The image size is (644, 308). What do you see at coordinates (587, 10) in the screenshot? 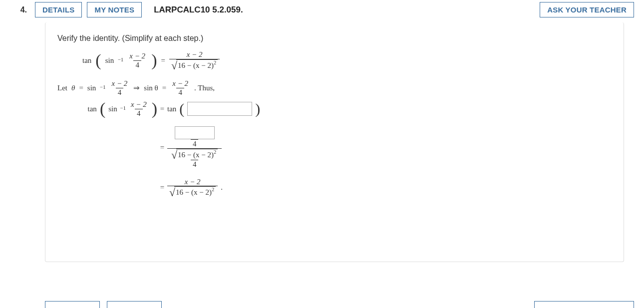
I see `ask-teacher-button: ASK YOUR TEACHER` at bounding box center [587, 10].